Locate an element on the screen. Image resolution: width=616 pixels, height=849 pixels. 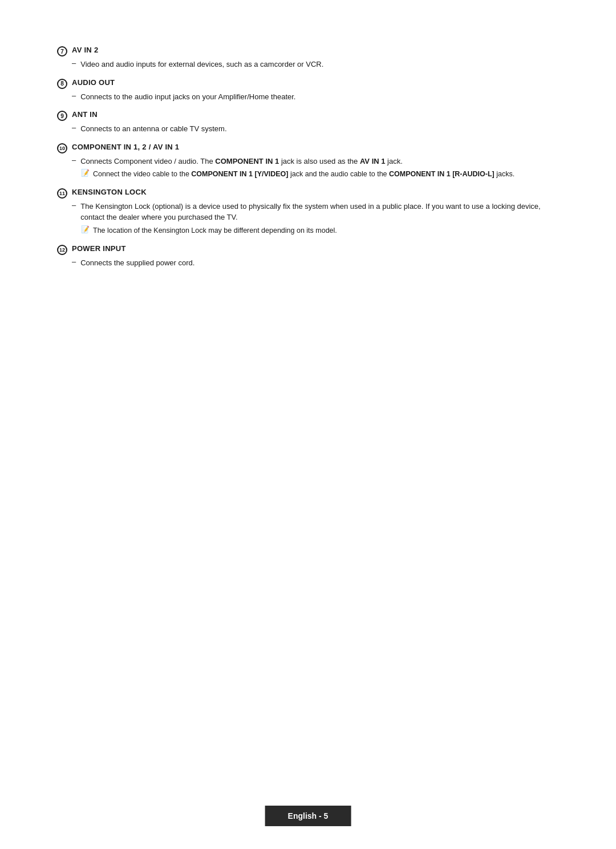
section-12-title: POWER INPUT is located at coordinates (99, 249).